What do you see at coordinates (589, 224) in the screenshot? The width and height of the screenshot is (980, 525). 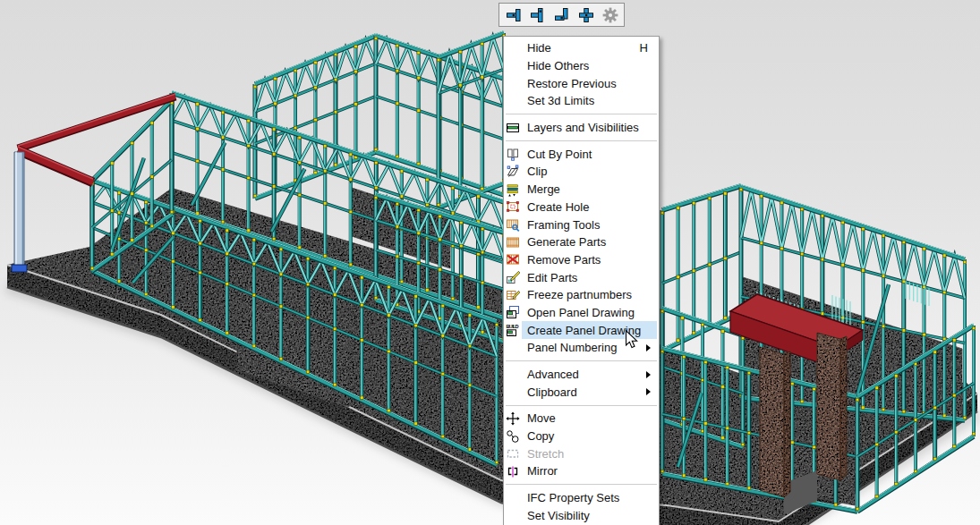 I see `menu-item-body: Framing Tools` at bounding box center [589, 224].